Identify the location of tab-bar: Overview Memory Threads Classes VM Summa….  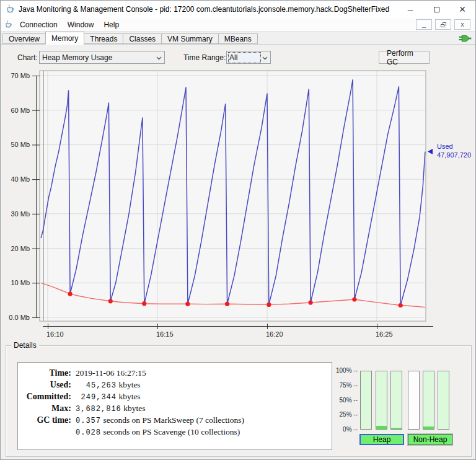
(238, 38).